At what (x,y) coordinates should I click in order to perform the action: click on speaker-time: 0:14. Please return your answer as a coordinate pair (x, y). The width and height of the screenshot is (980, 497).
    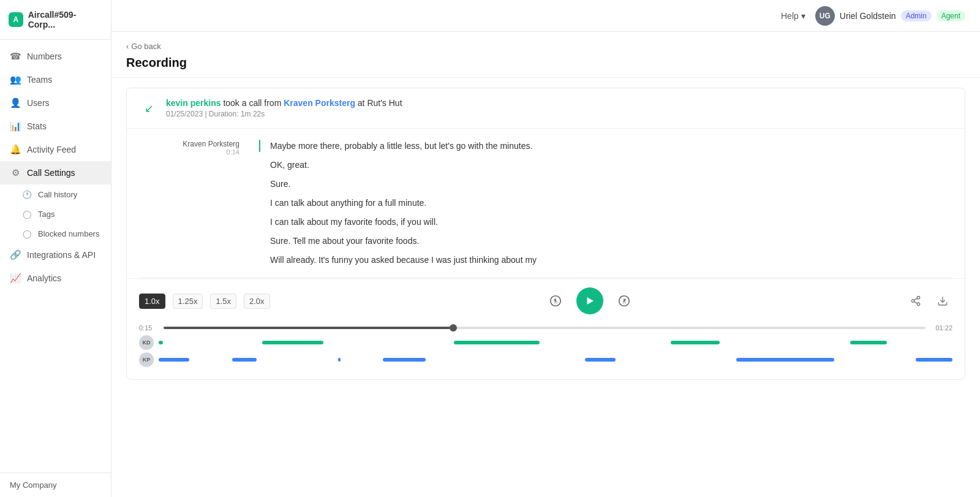
    Looking at the image, I should click on (189, 152).